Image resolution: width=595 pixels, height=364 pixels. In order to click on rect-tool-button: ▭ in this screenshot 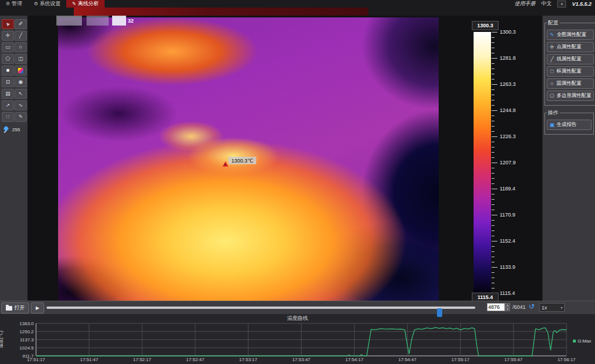, I will do `click(8, 48)`.